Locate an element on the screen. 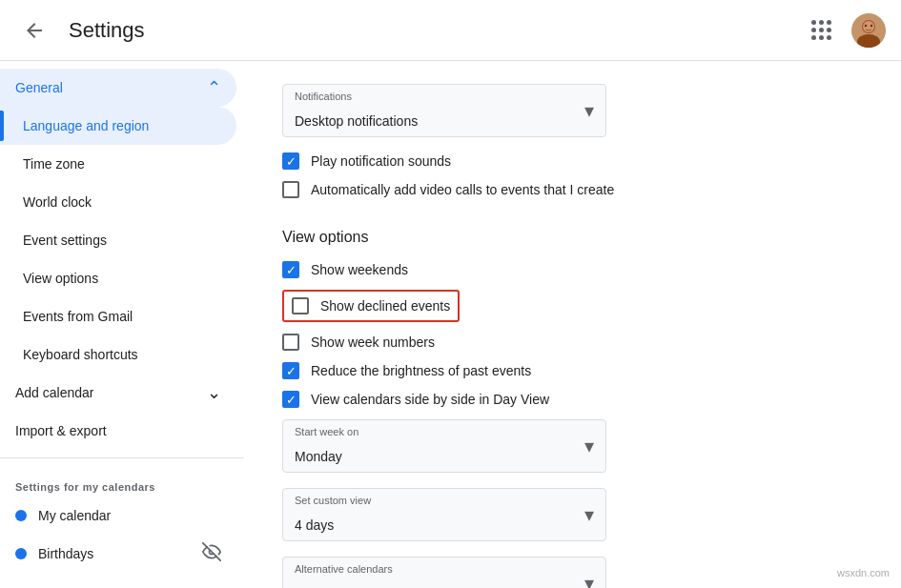 This screenshot has width=901, height=588. sidebar-label-keyboardshortcuts: Keyboard shortcuts is located at coordinates (80, 355).